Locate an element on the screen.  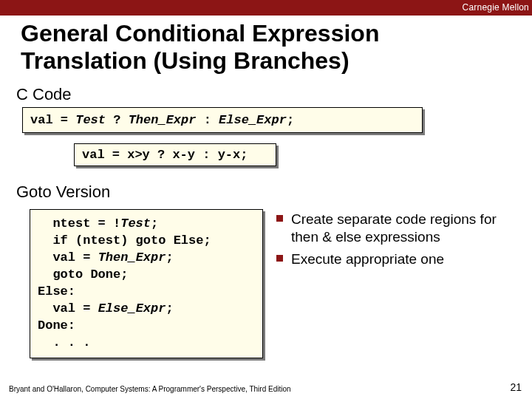
code-line: goto Done; is located at coordinates (83, 275).